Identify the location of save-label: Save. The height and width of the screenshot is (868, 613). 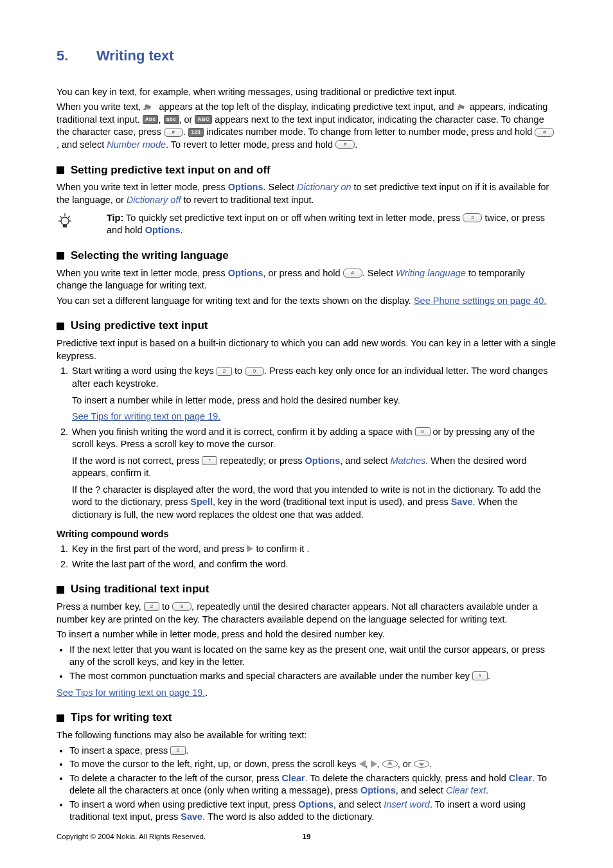
(462, 502).